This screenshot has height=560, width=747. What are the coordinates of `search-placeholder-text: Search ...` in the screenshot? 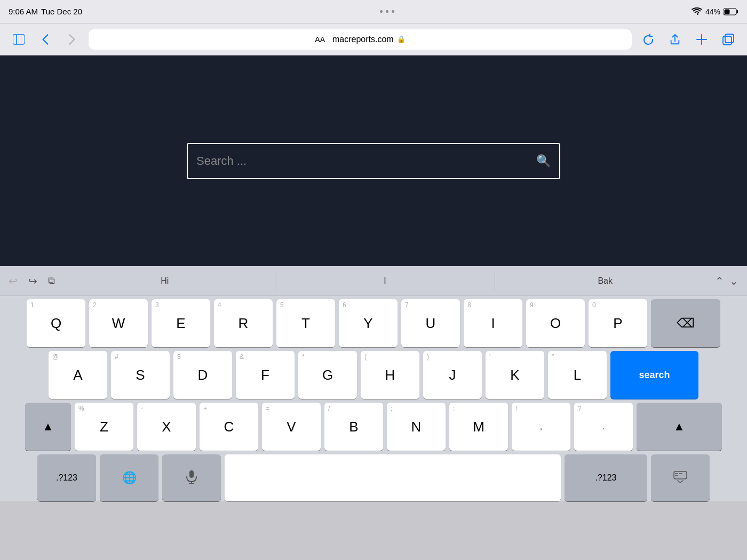 It's located at (366, 161).